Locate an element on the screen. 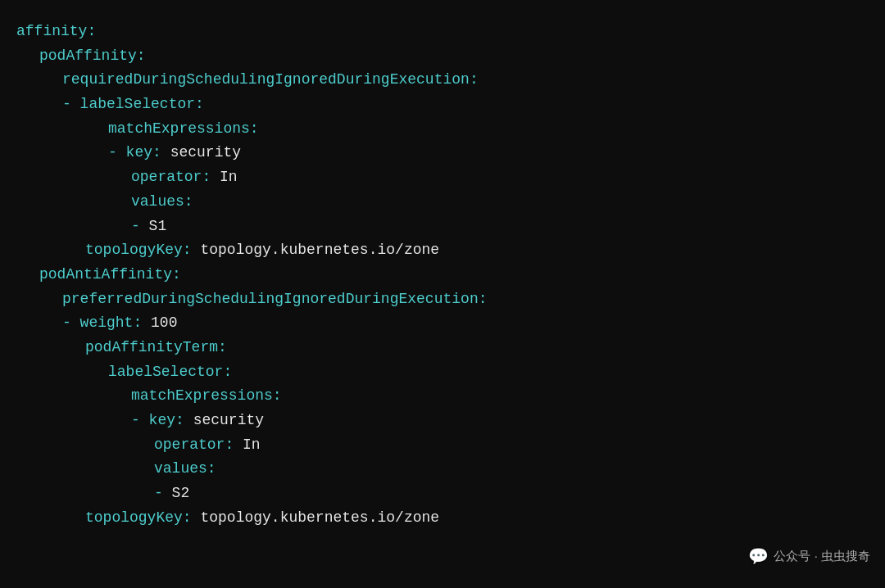 The image size is (885, 588). code-value: S2 is located at coordinates (181, 493).